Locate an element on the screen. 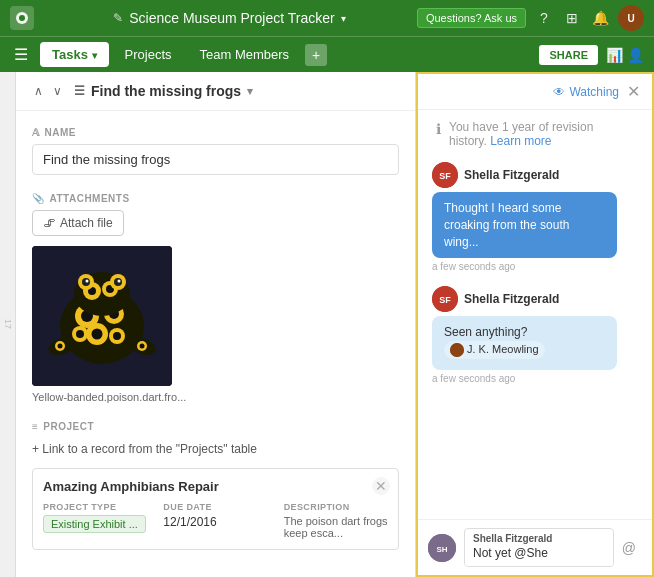 Image resolution: width=654 pixels, height=577 pixels. project-type-label: PROJECT TYPE is located at coordinates (95, 507).